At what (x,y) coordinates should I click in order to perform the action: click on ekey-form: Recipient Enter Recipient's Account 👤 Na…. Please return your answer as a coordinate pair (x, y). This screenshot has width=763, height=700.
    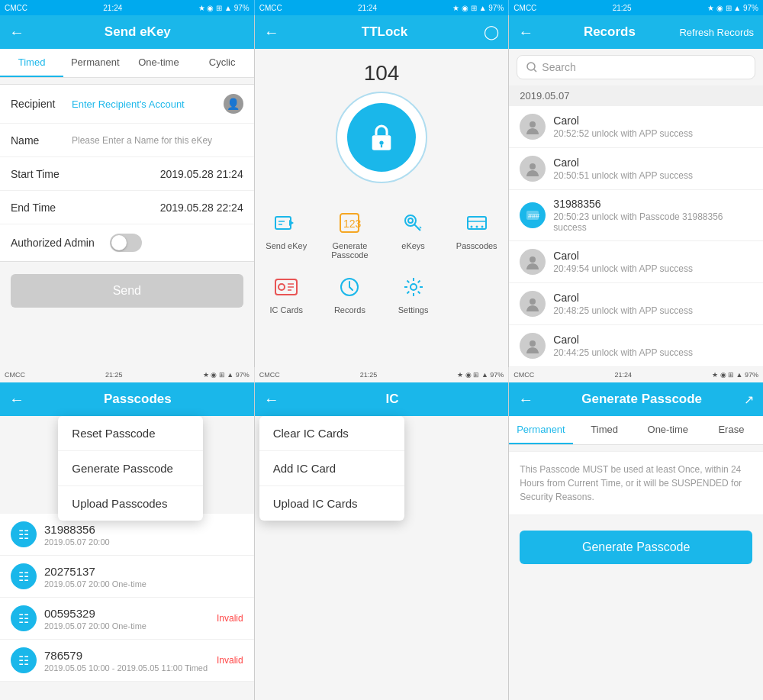
    Looking at the image, I should click on (127, 173).